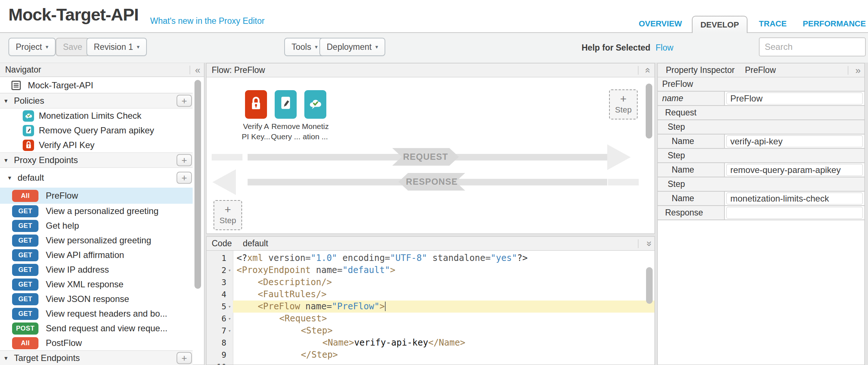  What do you see at coordinates (96, 358) in the screenshot?
I see `nav-section-target-endpoints: ▾Target Endpoints+` at bounding box center [96, 358].